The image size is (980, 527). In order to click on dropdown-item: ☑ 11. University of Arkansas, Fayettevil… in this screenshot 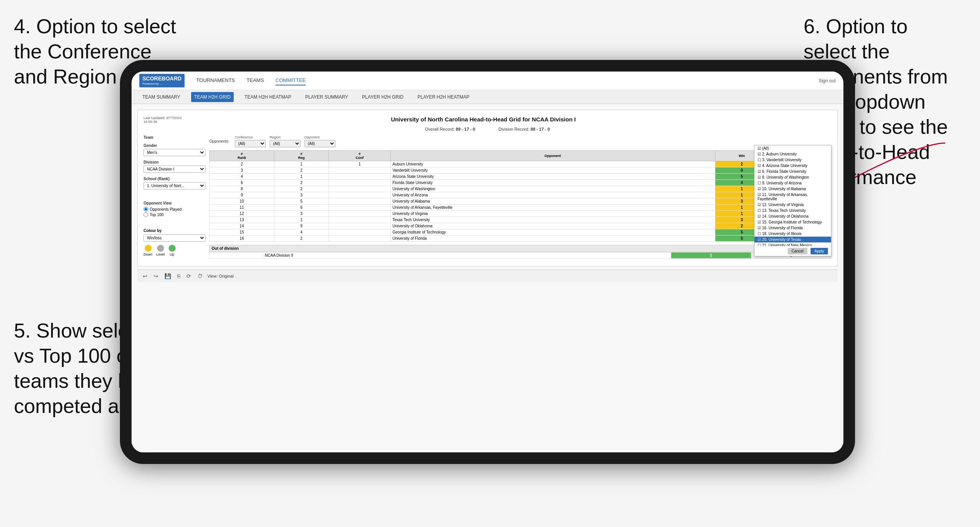, I will do `click(793, 197)`.